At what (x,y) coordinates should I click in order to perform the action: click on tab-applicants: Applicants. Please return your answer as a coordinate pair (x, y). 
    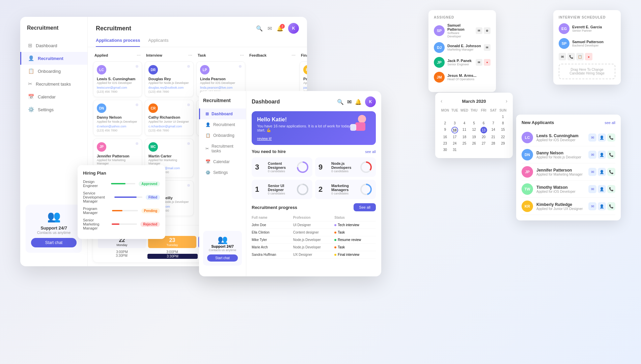
    Looking at the image, I should click on (158, 42).